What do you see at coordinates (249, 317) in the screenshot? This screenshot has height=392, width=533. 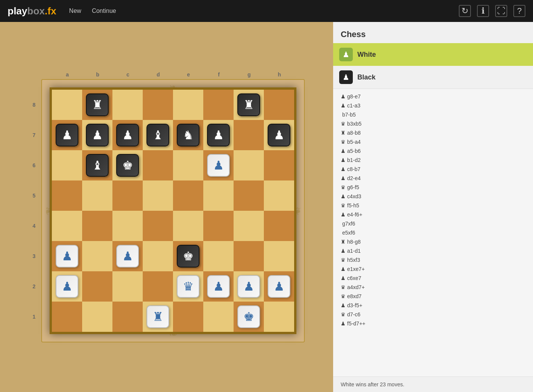 I see `cell-g1: ♚` at bounding box center [249, 317].